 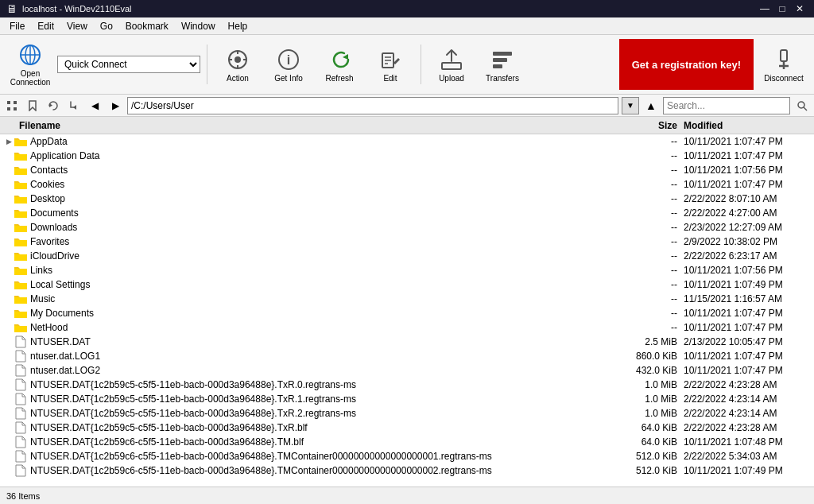 What do you see at coordinates (325, 285) in the screenshot?
I see `file-name: Local Settings` at bounding box center [325, 285].